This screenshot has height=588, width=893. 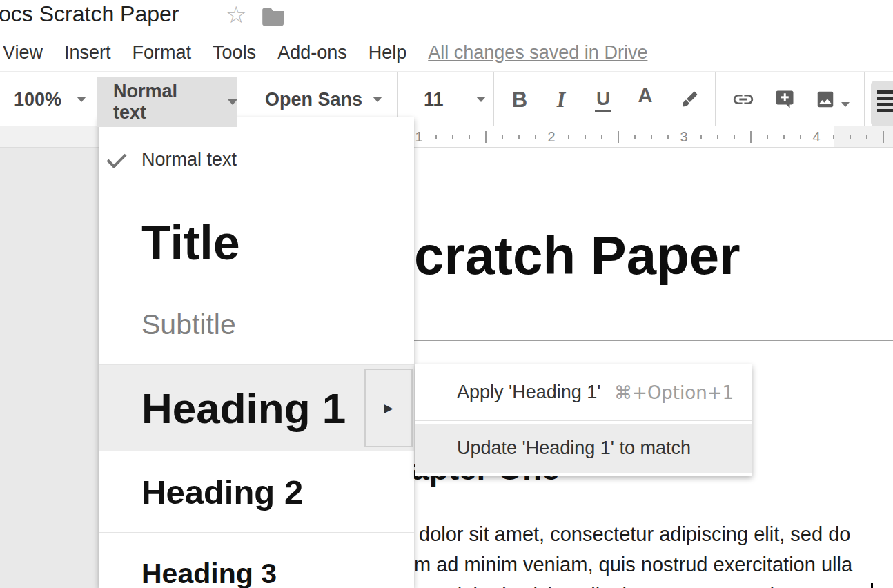 What do you see at coordinates (313, 99) in the screenshot?
I see `font-family-value: Open Sans` at bounding box center [313, 99].